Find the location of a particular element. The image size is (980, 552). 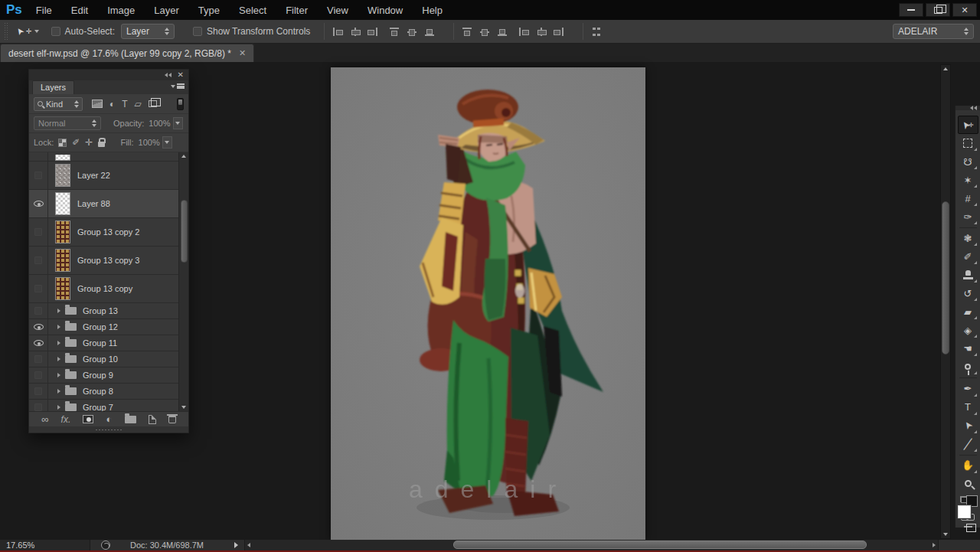

menu-image: Image is located at coordinates (121, 11).